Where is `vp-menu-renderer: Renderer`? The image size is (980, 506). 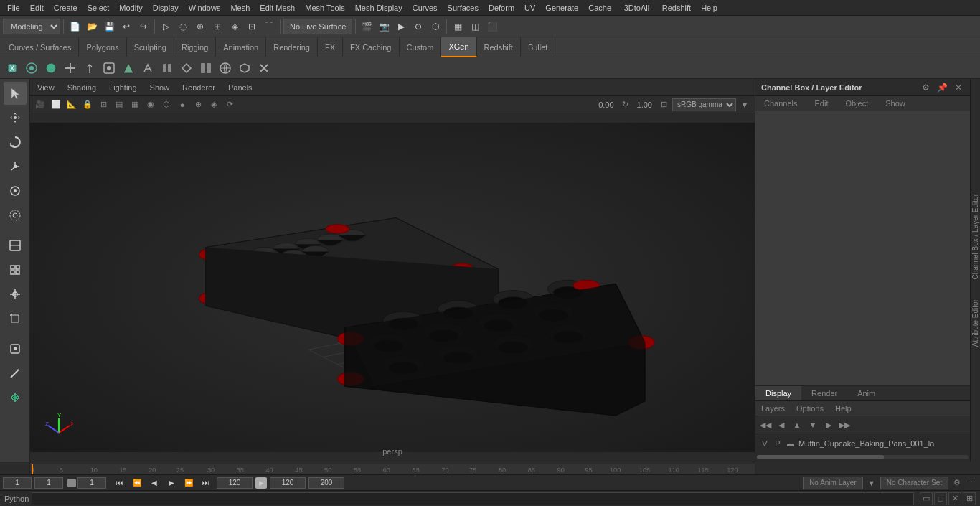 vp-menu-renderer: Renderer is located at coordinates (199, 88).